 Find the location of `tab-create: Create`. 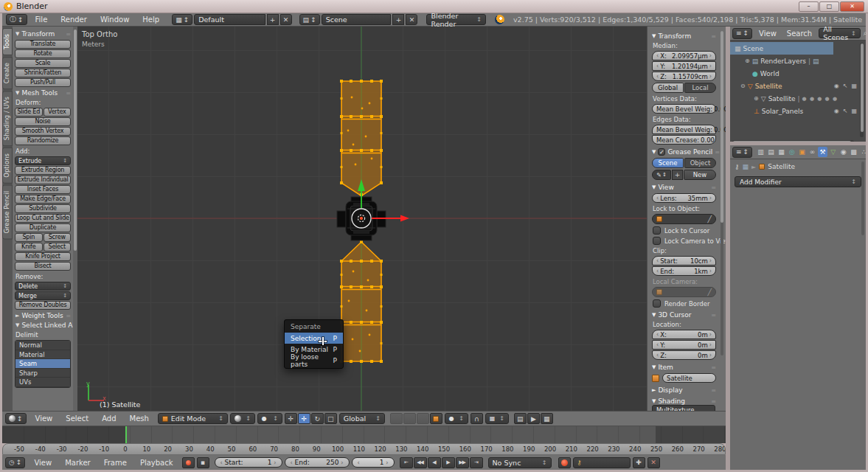

tab-create: Create is located at coordinates (7, 73).